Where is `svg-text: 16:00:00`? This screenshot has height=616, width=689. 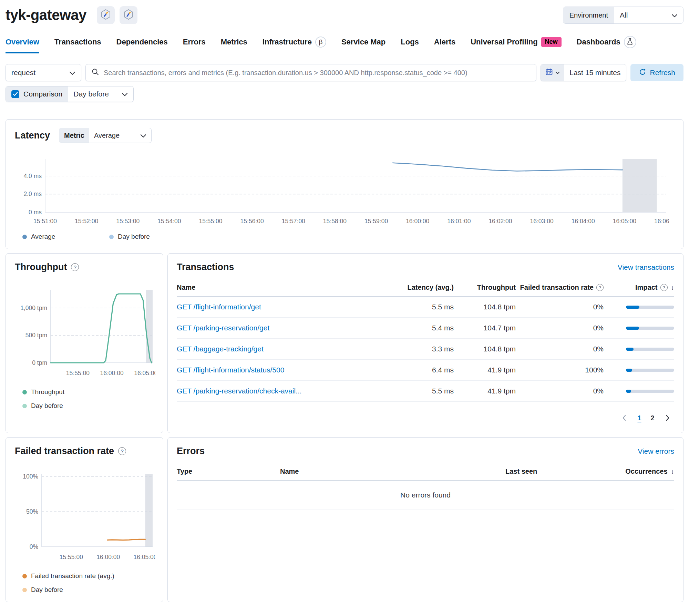 svg-text: 16:00:00 is located at coordinates (112, 373).